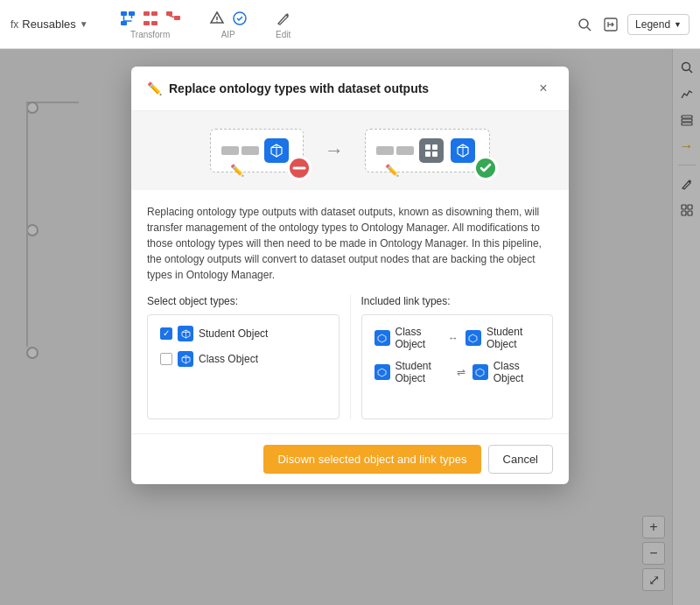 This screenshot has width=700, height=605. Describe the element at coordinates (392, 170) in the screenshot. I see `ill-pencil-right-overlay: ✏️` at that location.